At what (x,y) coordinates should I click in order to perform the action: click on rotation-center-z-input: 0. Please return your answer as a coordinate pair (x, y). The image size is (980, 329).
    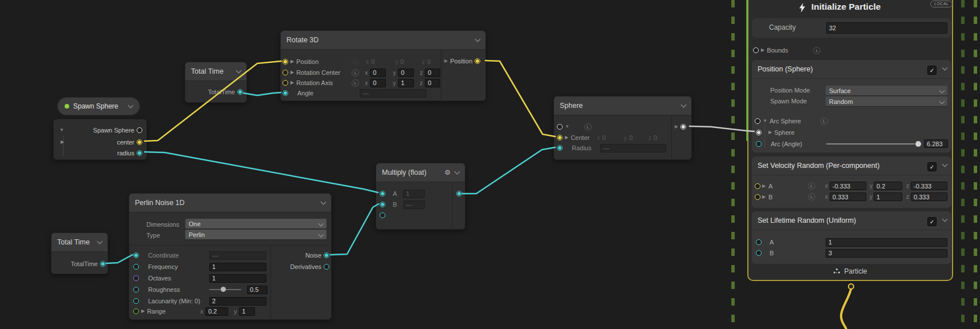
    Looking at the image, I should click on (432, 73).